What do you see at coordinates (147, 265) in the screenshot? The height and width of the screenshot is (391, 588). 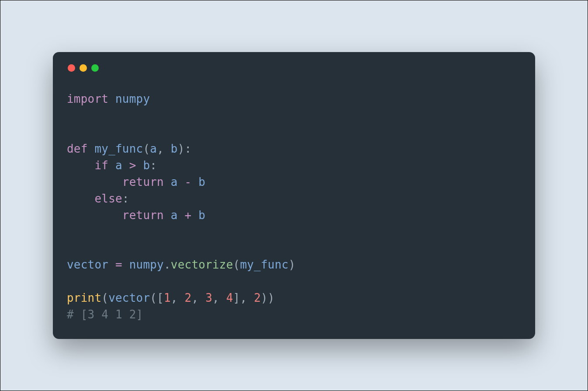 I see `module-ref: numpy` at bounding box center [147, 265].